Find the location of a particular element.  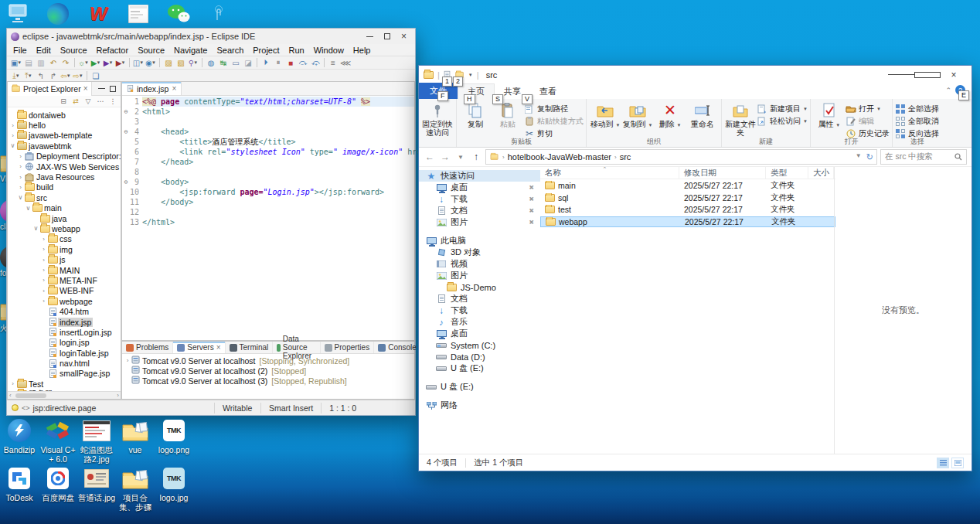

select-all-button: 全部选择 is located at coordinates (917, 108).